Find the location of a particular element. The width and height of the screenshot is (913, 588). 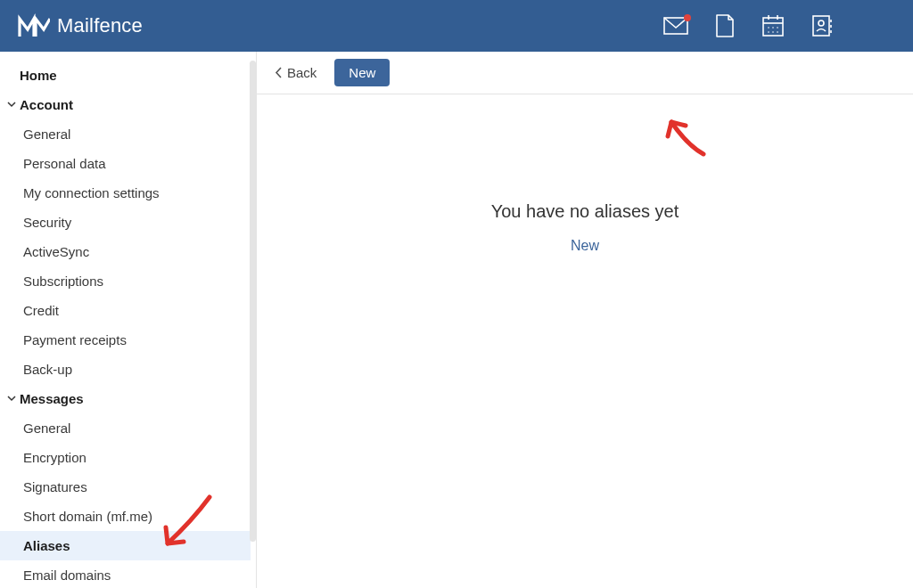

sidebar-item-label: Email domains is located at coordinates (67, 576).